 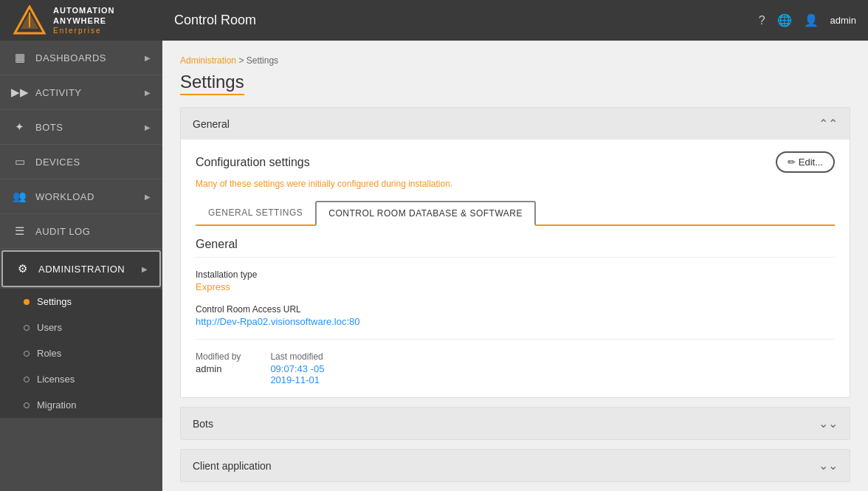 I want to click on control-room-url-value: http://Dev-Rpa02.visionsoftware.loc:80, so click(x=515, y=322).